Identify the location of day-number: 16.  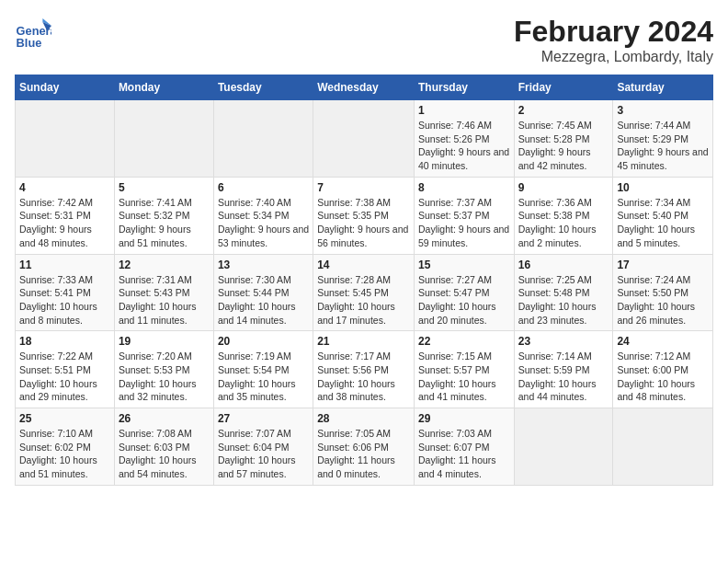
(564, 265).